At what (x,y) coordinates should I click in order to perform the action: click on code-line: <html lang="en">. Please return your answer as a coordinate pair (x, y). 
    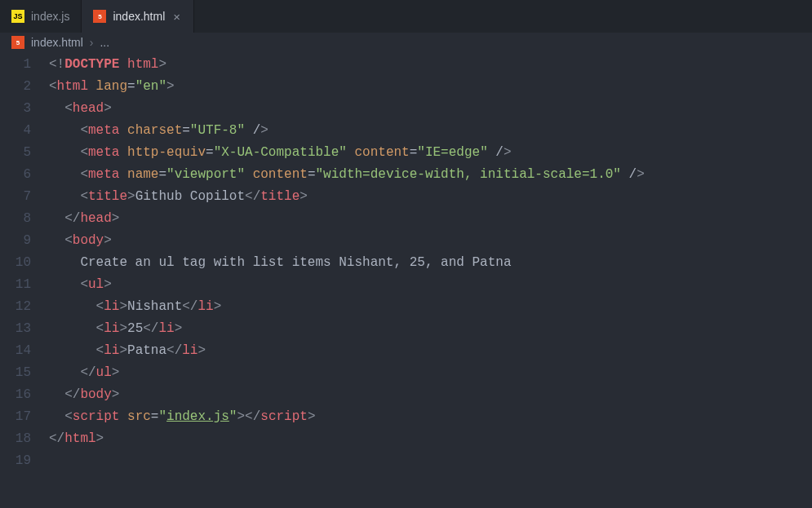
    Looking at the image, I should click on (431, 86).